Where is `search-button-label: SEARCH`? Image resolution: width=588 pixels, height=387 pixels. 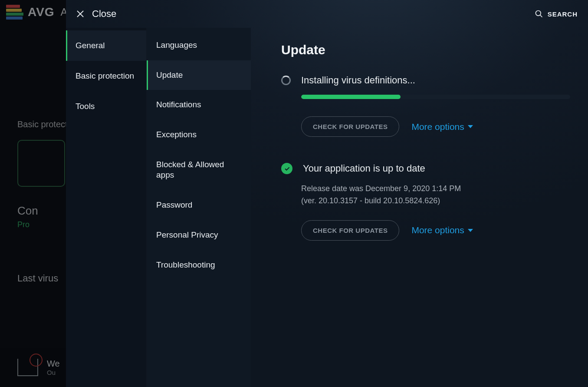
search-button-label: SEARCH is located at coordinates (562, 14).